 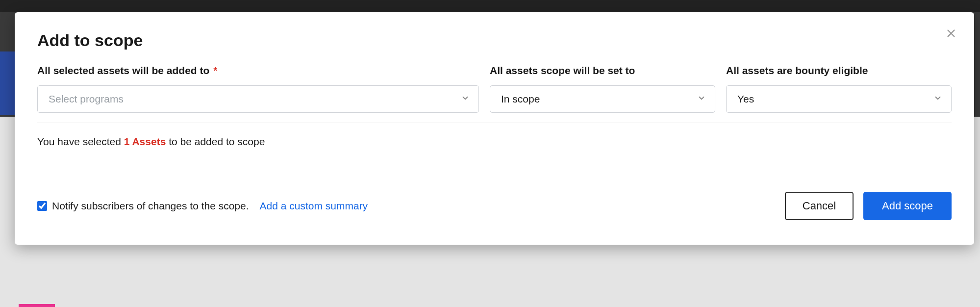 I want to click on scope-label: All assets scope will be set to, so click(x=603, y=71).